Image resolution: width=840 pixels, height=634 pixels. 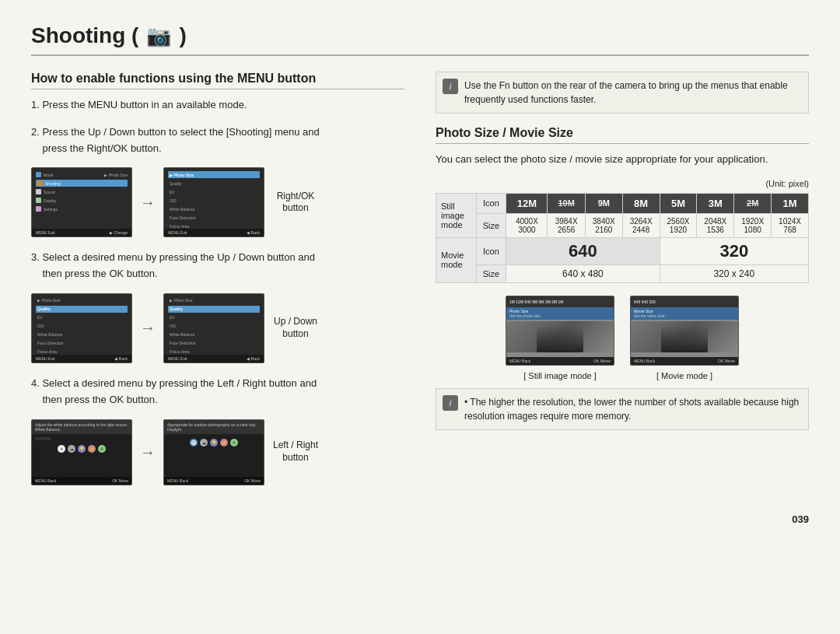 What do you see at coordinates (296, 328) in the screenshot?
I see `label-up-down: Up / Down button` at bounding box center [296, 328].